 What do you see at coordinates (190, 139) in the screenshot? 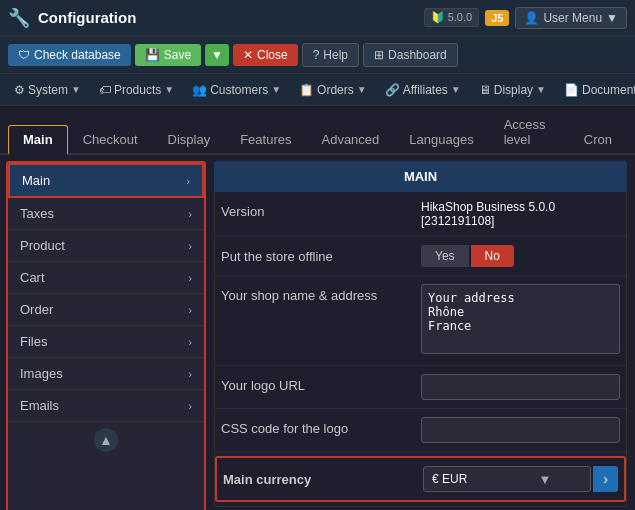
I see `tab-display: Display` at bounding box center [190, 139].